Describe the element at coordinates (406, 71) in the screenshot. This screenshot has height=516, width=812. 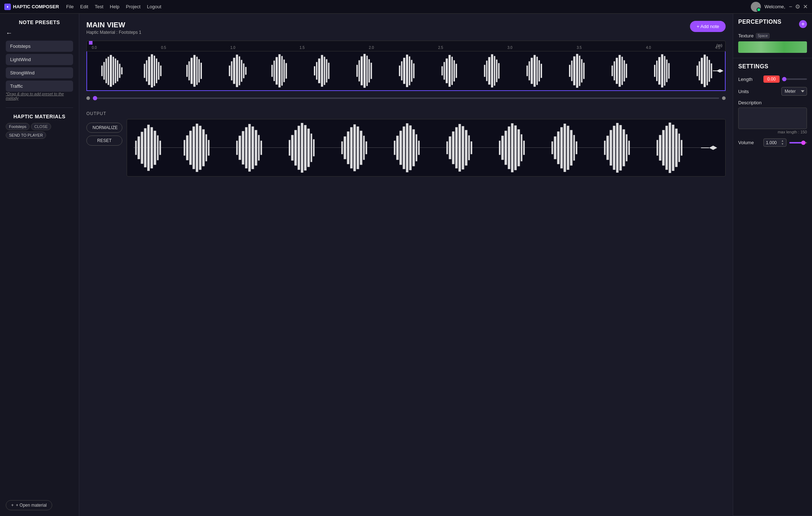
I see `main-waveform` at that location.